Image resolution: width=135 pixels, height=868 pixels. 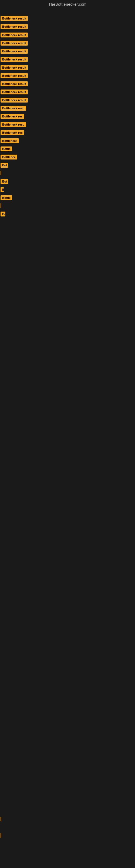 I want to click on bottleneck-badge-row: Bottlenec, so click(x=9, y=158).